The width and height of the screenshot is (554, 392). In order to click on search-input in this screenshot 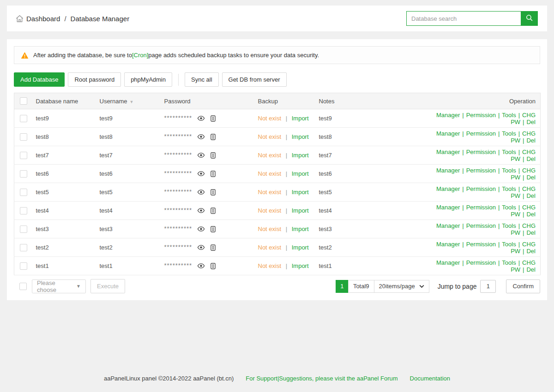, I will do `click(464, 18)`.